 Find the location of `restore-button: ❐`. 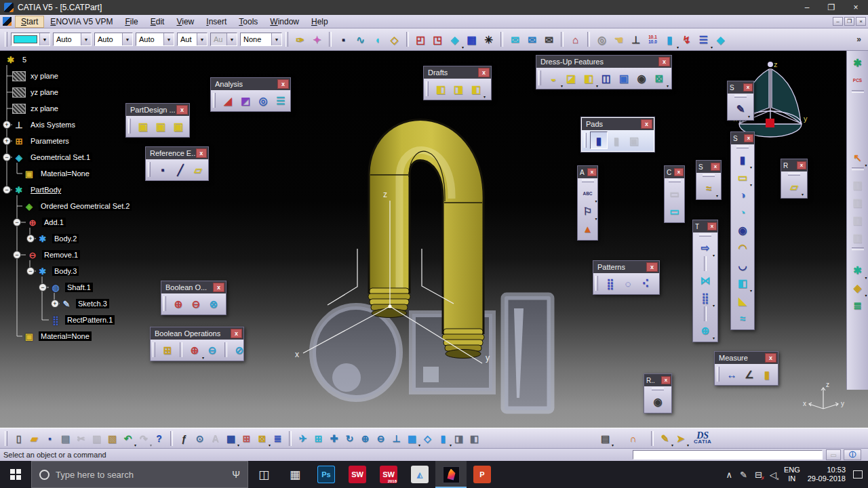

restore-button: ❐ is located at coordinates (831, 7).